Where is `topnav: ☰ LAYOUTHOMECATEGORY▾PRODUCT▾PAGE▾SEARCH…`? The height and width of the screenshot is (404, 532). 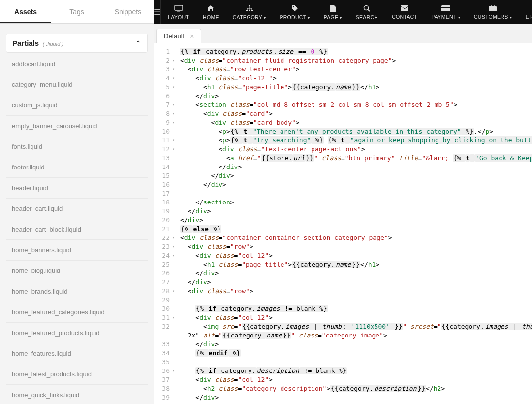
topnav: ☰ LAYOUTHOMECATEGORY▾PRODUCT▾PAGE▾SEARCH… is located at coordinates (343, 12).